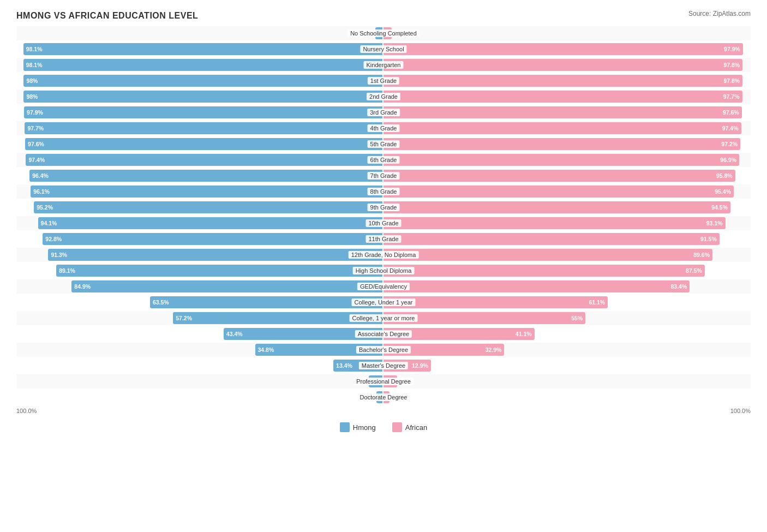 This screenshot has width=767, height=532. I want to click on hmong-value-16: 84.9%, so click(82, 286).